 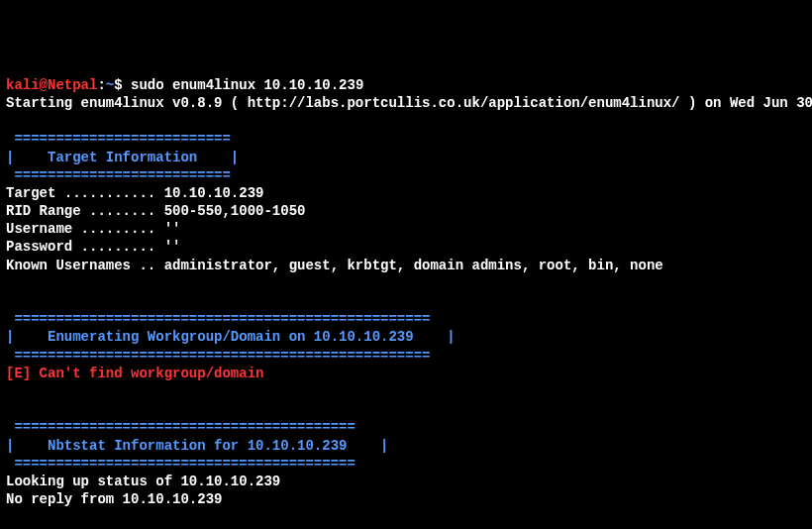 I want to click on username-line: Username ......... '', so click(x=93, y=229).